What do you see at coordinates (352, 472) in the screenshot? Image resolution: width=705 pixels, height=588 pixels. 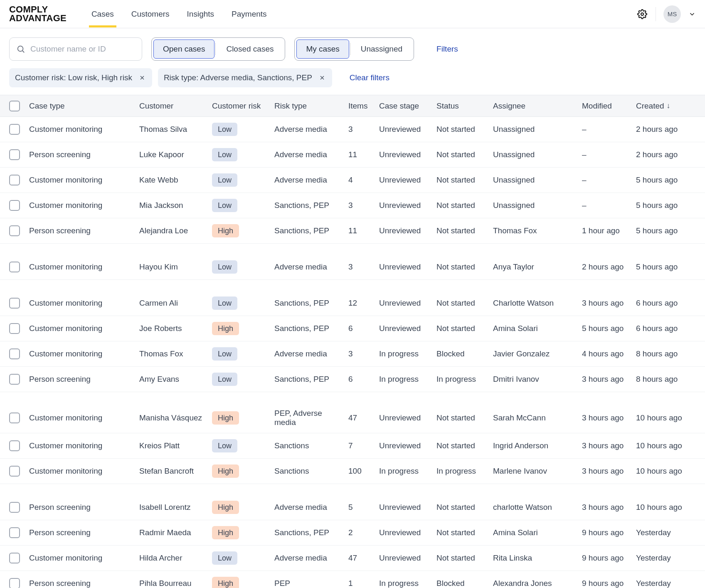 I see `table-row: Customer monitoringStefan BancroftHighSa…` at bounding box center [352, 472].